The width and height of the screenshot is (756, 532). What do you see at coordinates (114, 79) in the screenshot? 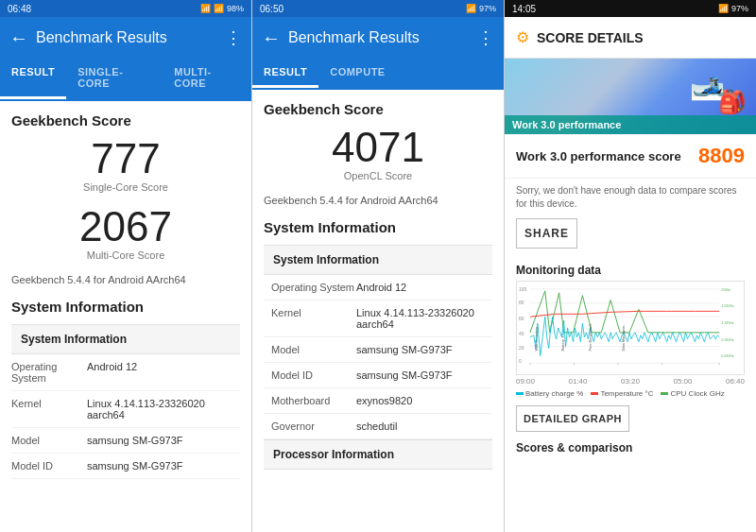
I see `tab-single-core: SINGLE-CORE` at bounding box center [114, 79].